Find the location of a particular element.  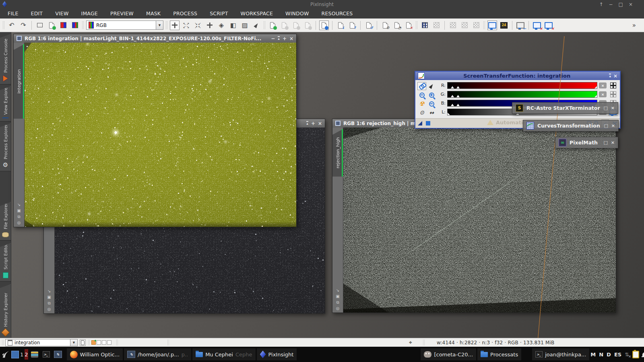

redo-icon: ↷ is located at coordinates (23, 25).